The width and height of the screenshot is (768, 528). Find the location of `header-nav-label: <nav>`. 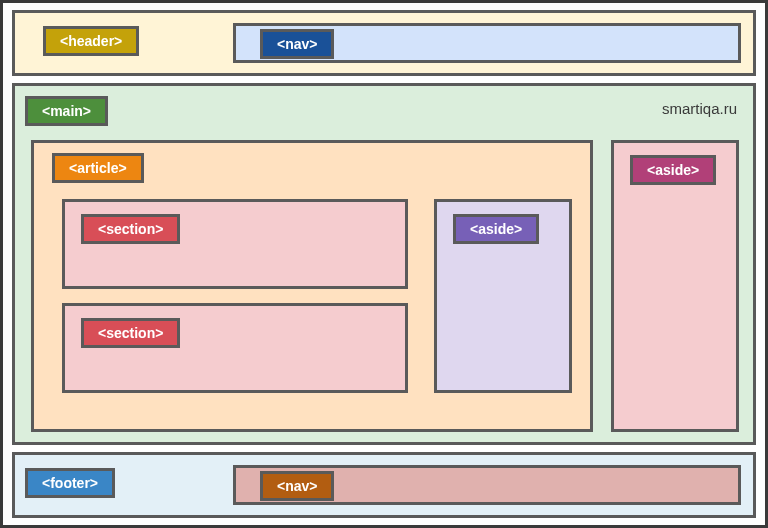

header-nav-label: <nav> is located at coordinates (297, 44).